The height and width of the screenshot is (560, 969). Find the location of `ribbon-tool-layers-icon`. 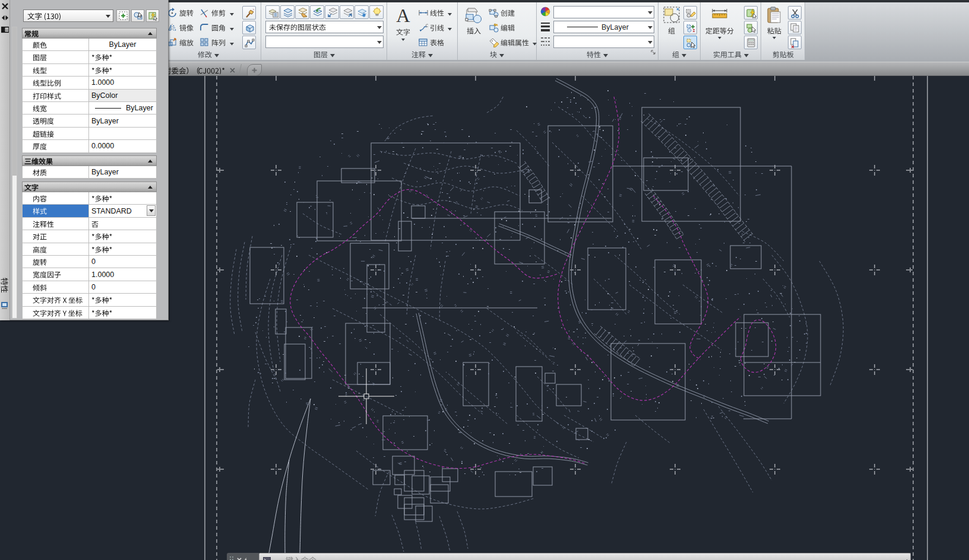

ribbon-tool-layers-icon is located at coordinates (287, 12).